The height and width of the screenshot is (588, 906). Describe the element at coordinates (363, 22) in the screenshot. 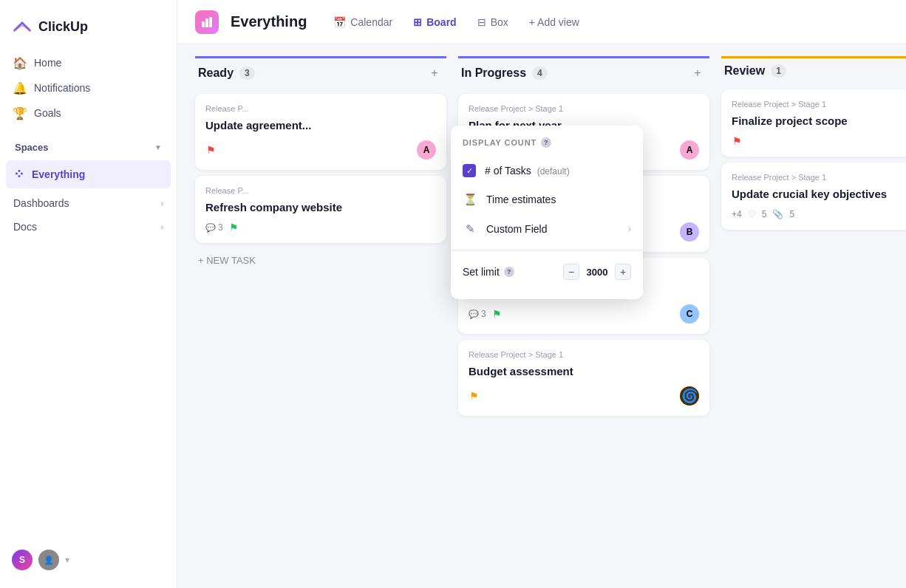

I see `tab-calendar: 📅 Calendar` at that location.